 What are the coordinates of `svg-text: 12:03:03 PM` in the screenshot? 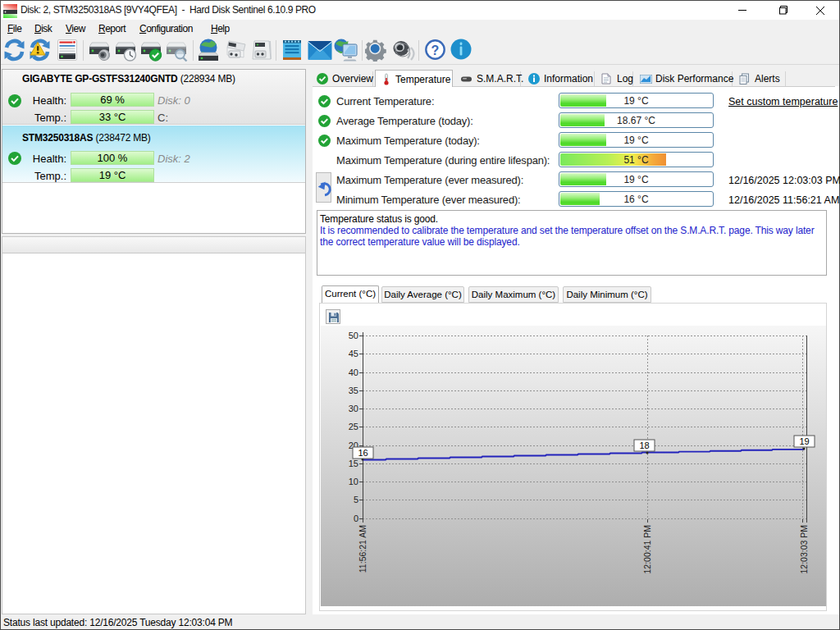 It's located at (804, 550).